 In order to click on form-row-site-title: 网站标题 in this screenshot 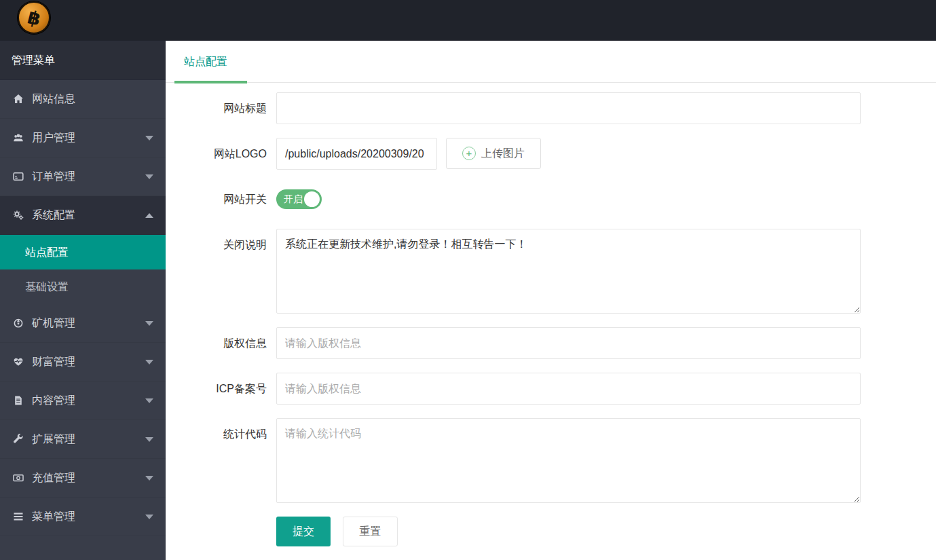, I will do `click(551, 109)`.